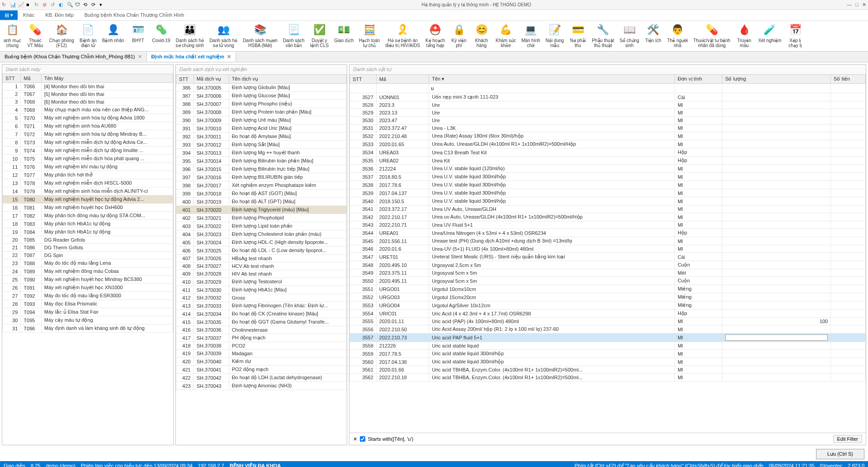 The width and height of the screenshot is (868, 467). Describe the element at coordinates (608, 346) in the screenshot. I see `table-row: 3558212226Uric acid stable liquidMl` at that location.